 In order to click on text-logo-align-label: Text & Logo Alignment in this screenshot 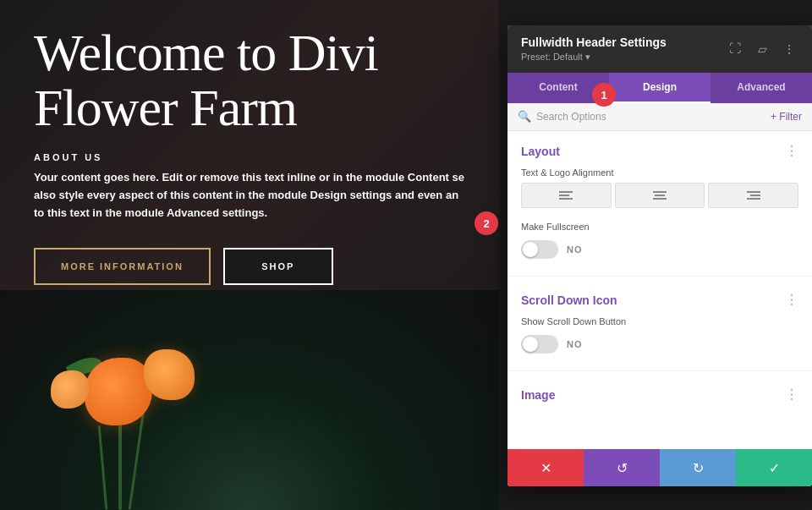, I will do `click(660, 173)`.